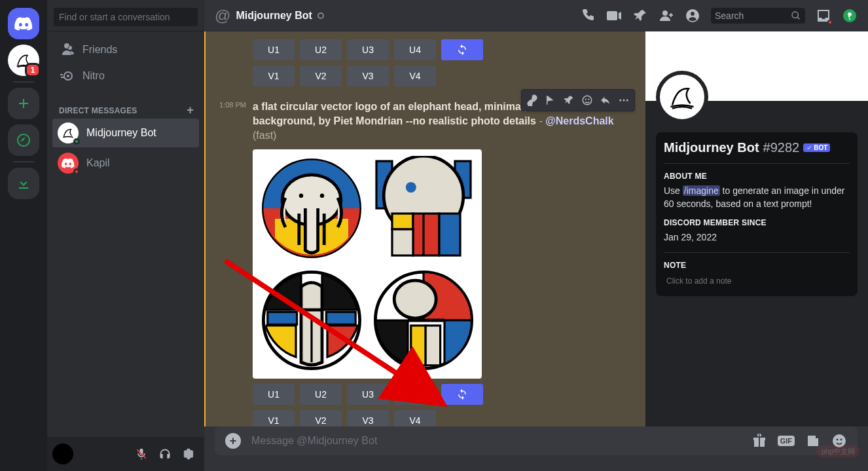  Describe the element at coordinates (640, 16) in the screenshot. I see `pinned-messages-button` at that location.